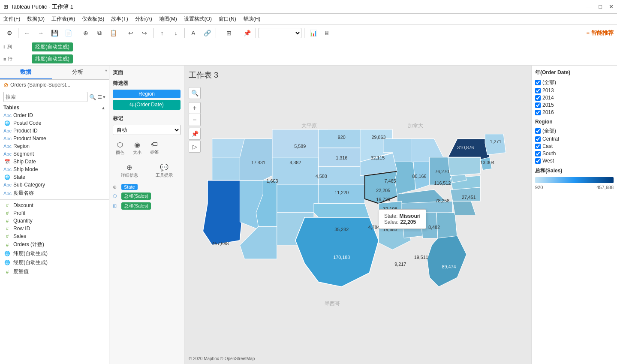 The image size is (617, 364). Describe the element at coordinates (99, 33) in the screenshot. I see `toolbar-copy: ⧉` at that location.